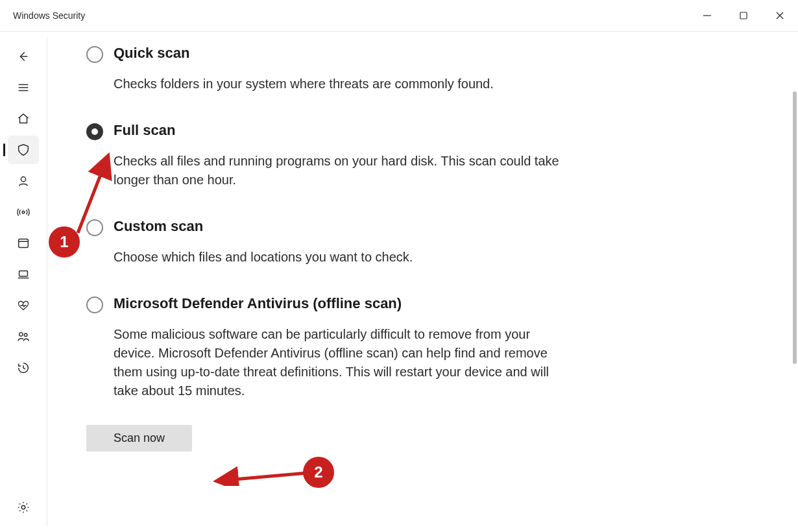 This screenshot has width=798, height=532. I want to click on home-icon, so click(23, 119).